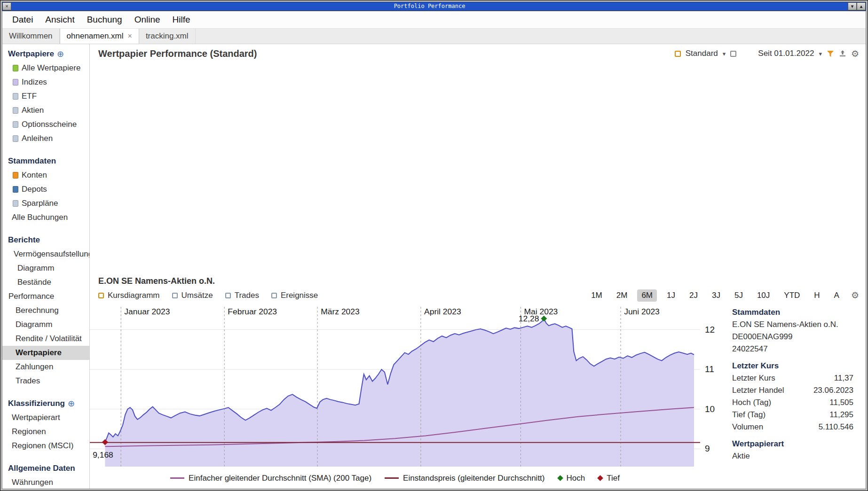  I want to click on gear-icon: ⚙, so click(855, 54).